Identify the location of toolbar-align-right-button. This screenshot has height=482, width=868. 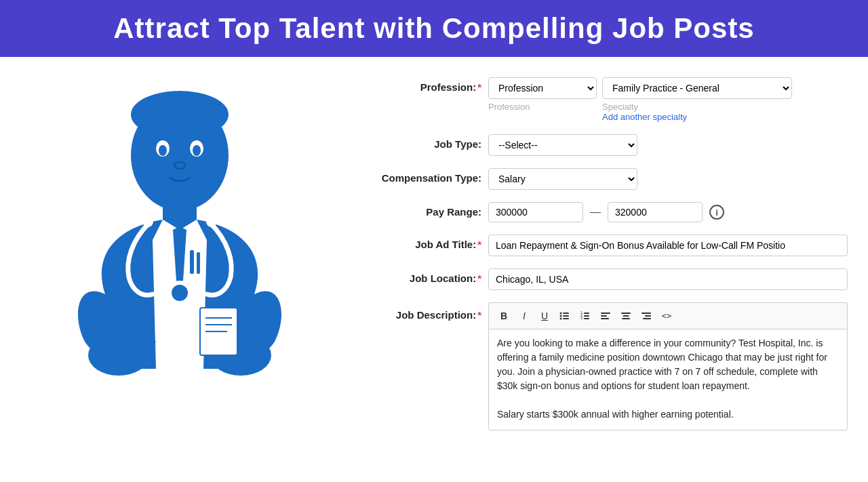
(646, 316).